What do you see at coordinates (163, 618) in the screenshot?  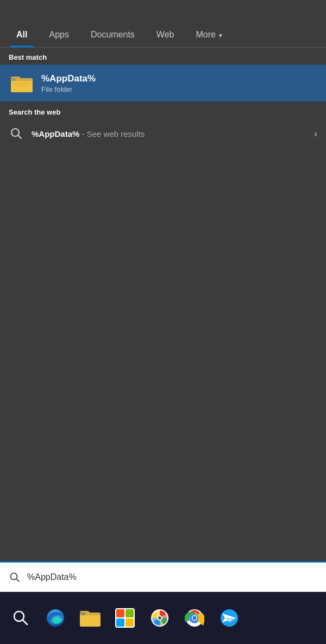 I see `taskbar` at bounding box center [163, 618].